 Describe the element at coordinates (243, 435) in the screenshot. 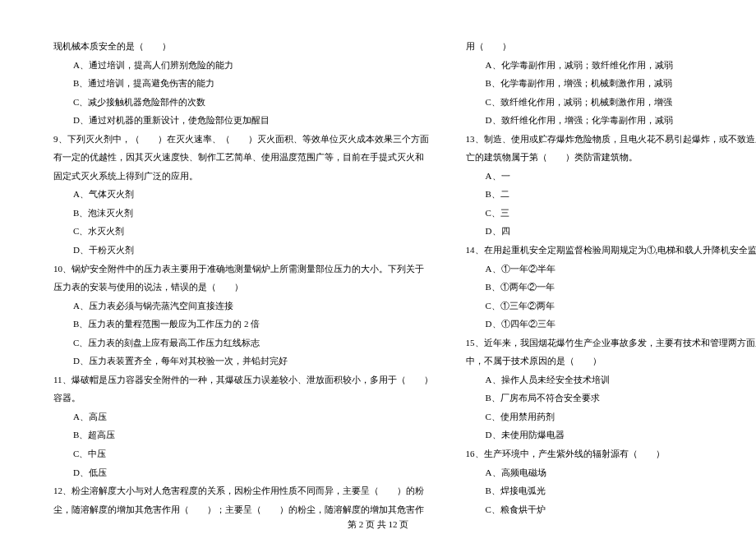

I see `q11-option-b: B、超高压` at that location.